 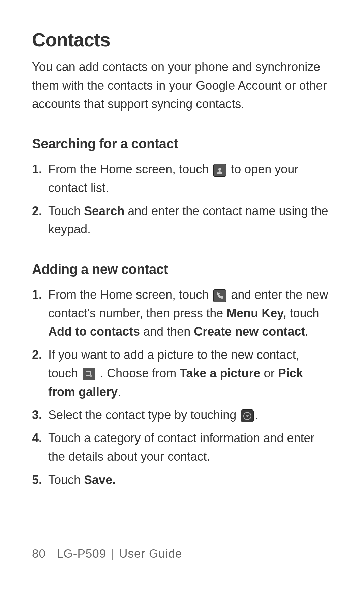 What do you see at coordinates (182, 554) in the screenshot?
I see `footer-text: 80 LG-P509|User Guide` at bounding box center [182, 554].